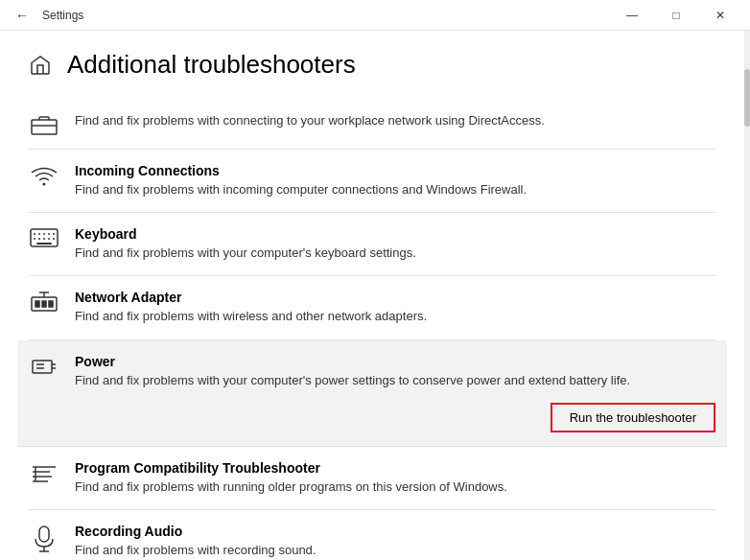  I want to click on item-desc-0: Find and fix problems with connecting to…, so click(395, 121).